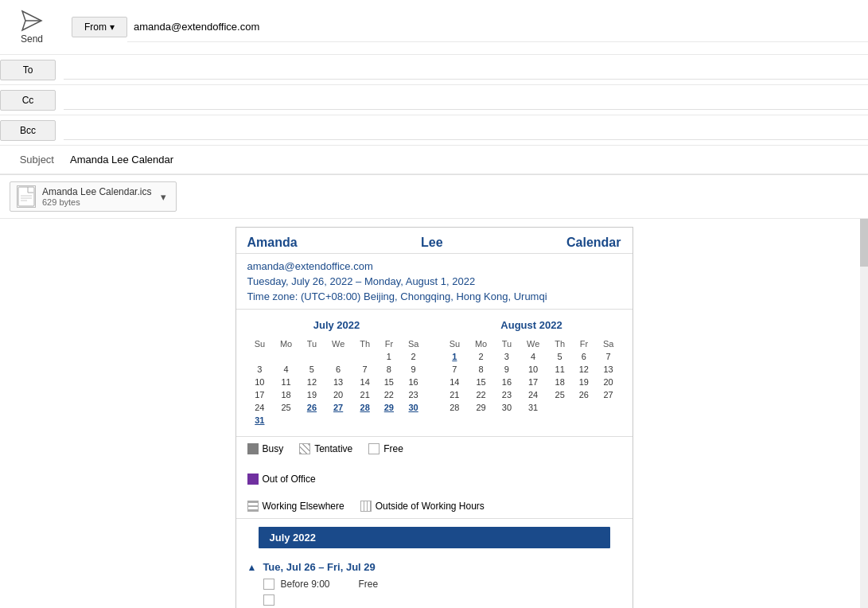 The image size is (868, 608). What do you see at coordinates (318, 567) in the screenshot?
I see `event-date-text: Tue, Jul 26 – Fri, Jul 29` at bounding box center [318, 567].